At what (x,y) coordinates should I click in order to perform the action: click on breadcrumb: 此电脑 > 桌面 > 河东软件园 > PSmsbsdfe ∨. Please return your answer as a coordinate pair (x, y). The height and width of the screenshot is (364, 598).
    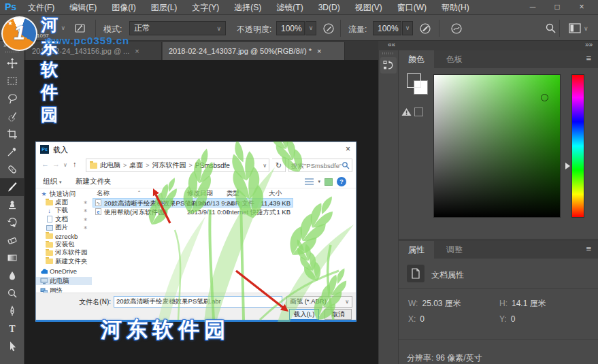
    Looking at the image, I should click on (178, 165).